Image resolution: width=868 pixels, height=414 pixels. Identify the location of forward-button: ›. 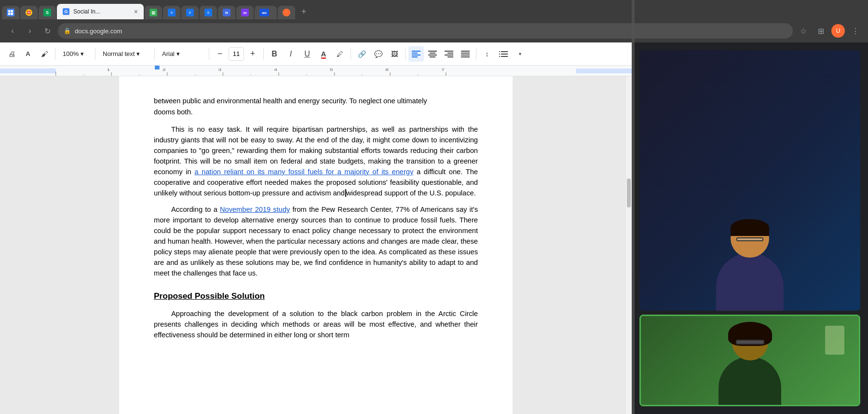
(30, 31).